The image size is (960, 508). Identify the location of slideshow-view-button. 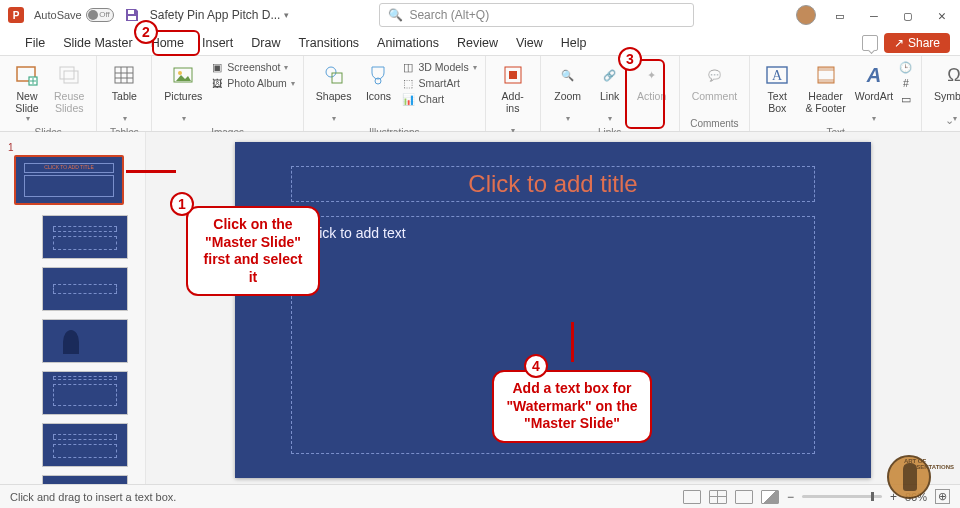
(770, 497).